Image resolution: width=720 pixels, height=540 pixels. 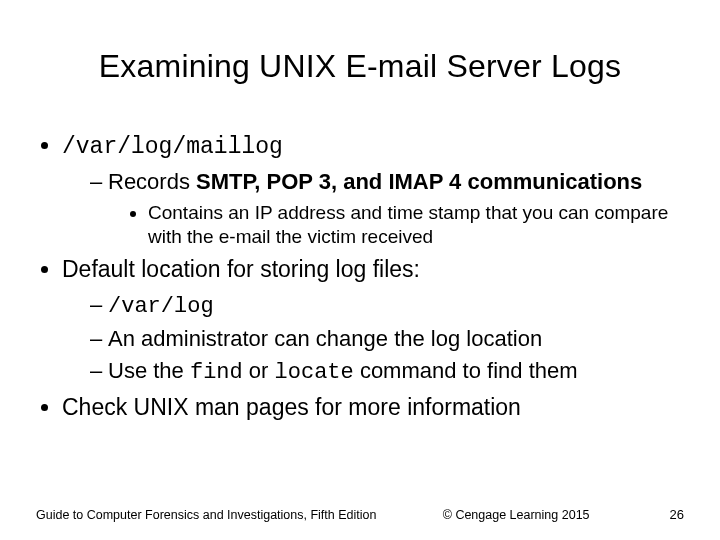 What do you see at coordinates (387, 306) in the screenshot?
I see `sub-varlog: /var/log` at bounding box center [387, 306].